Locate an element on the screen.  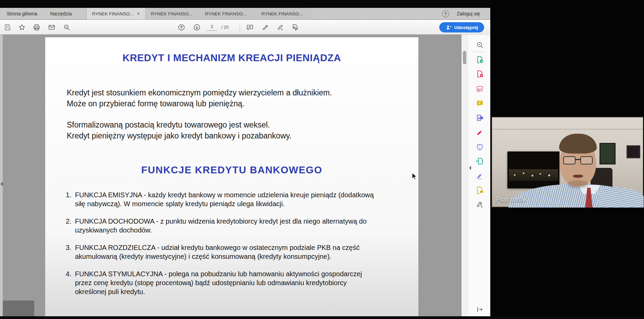
page-number-input: 2 is located at coordinates (212, 27).